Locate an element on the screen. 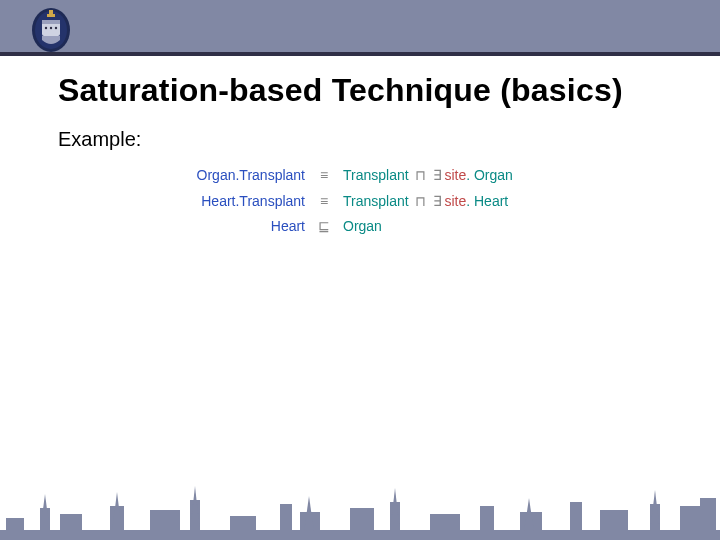  axiom-rhs: Organ is located at coordinates (475, 227).